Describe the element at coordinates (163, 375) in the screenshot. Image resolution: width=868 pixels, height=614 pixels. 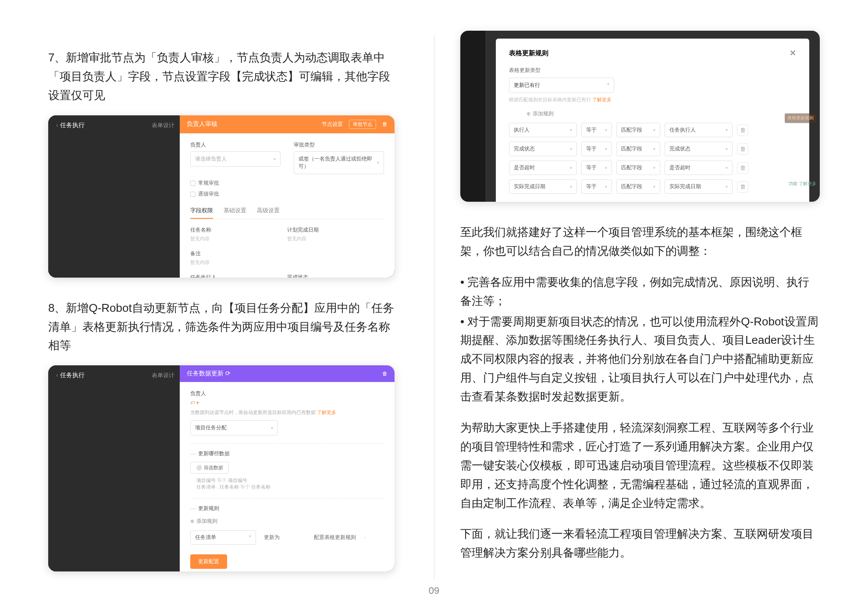
I see `ss8-left-tab: 表单设计` at that location.